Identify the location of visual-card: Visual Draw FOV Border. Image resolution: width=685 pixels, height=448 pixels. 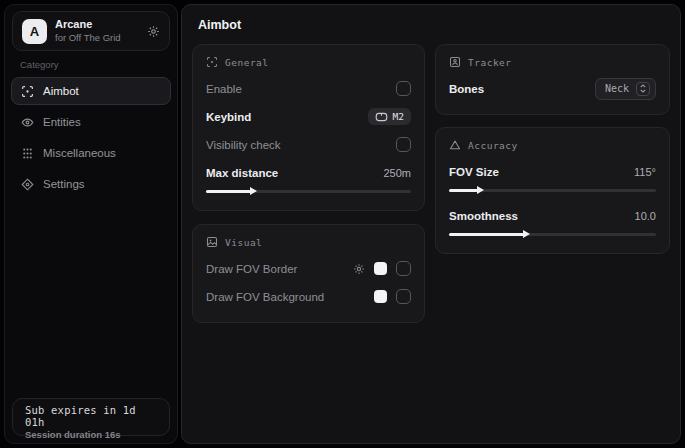
(308, 274).